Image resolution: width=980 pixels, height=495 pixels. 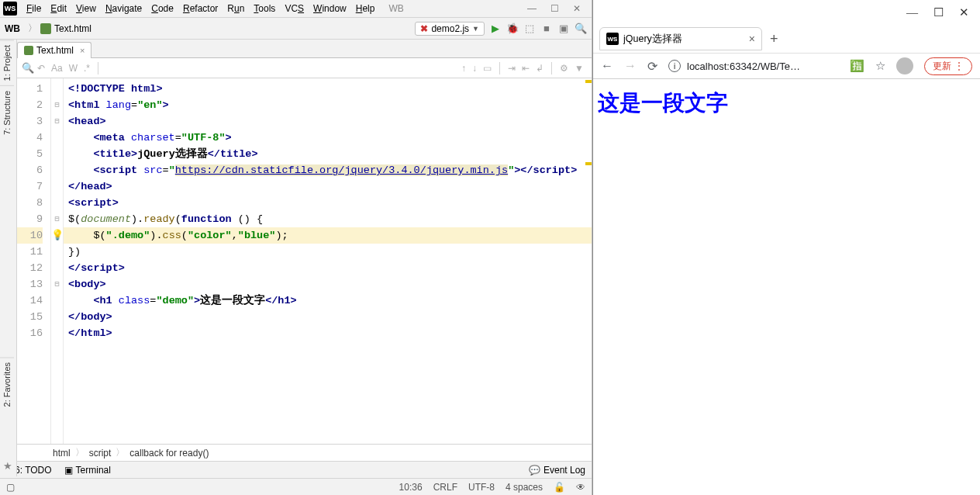 I want to click on coverage-icon: ⬚, so click(x=530, y=29).